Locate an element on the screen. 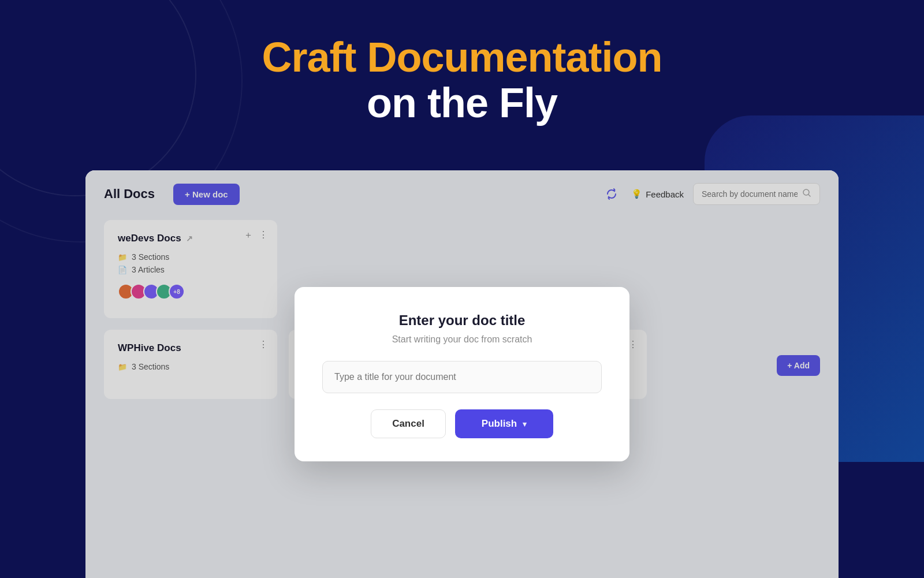  hero-line2: on the Fly is located at coordinates (462, 103).